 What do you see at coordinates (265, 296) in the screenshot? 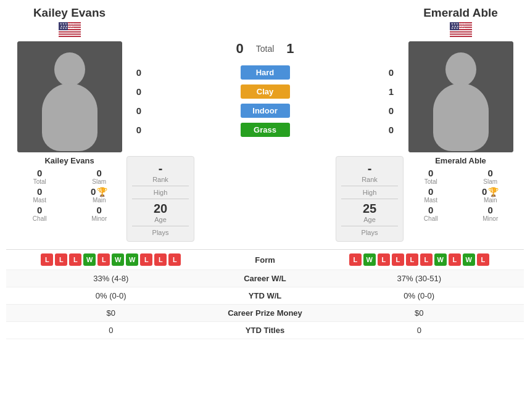
I see `ytd-wl-label: YTD W/L` at bounding box center [265, 296].